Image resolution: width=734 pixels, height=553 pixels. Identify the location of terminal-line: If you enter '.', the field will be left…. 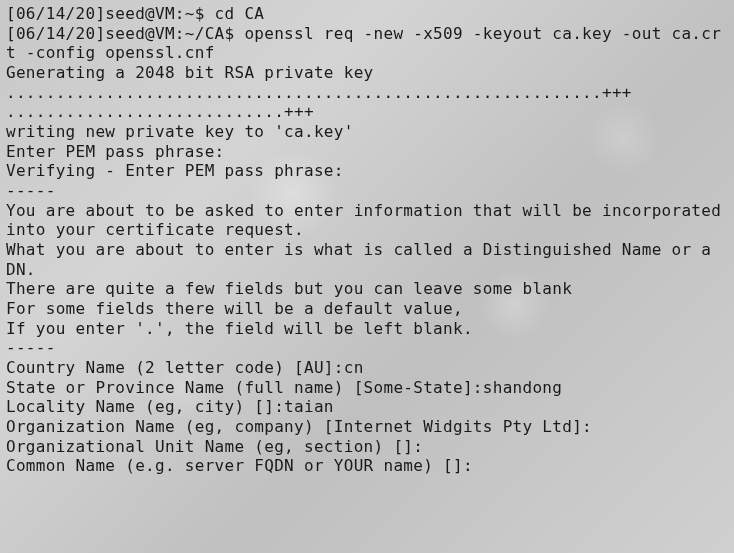
(367, 329).